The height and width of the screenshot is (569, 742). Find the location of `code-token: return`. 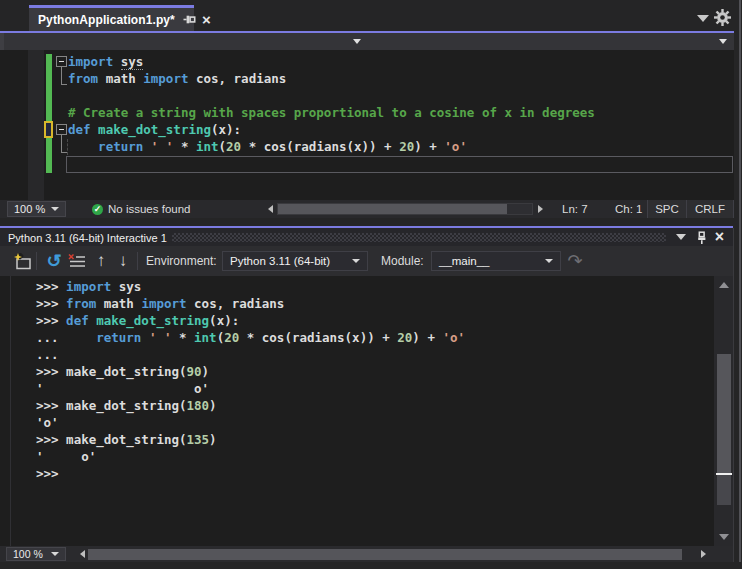

code-token: return is located at coordinates (124, 146).